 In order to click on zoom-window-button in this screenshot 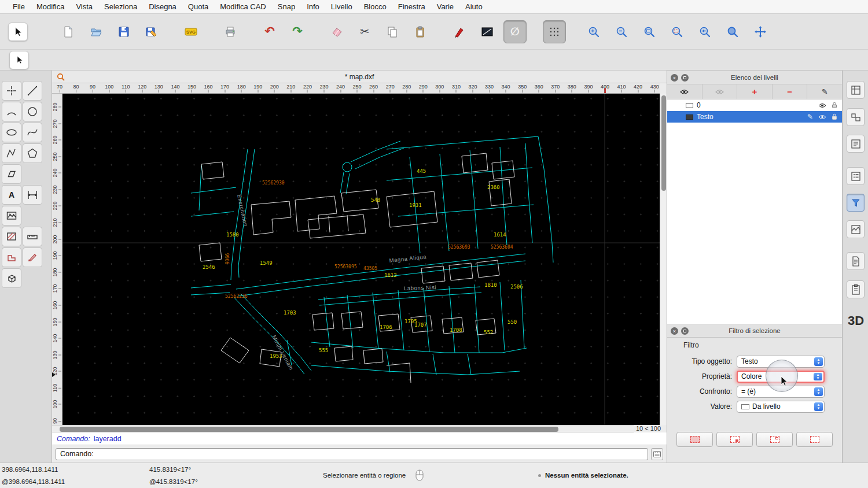, I will do `click(733, 32)`.